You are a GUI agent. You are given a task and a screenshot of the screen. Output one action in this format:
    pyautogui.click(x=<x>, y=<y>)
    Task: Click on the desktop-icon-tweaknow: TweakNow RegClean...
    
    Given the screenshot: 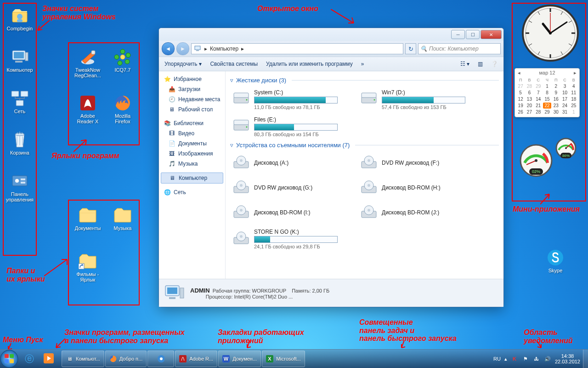 What is the action you would take?
    pyautogui.click(x=88, y=63)
    